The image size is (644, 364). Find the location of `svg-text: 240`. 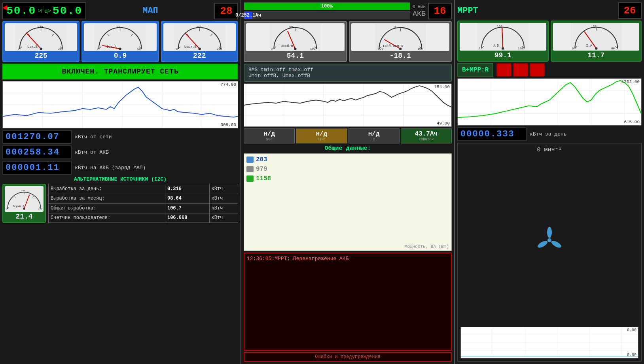

svg-text: 240 is located at coordinates (199, 27).